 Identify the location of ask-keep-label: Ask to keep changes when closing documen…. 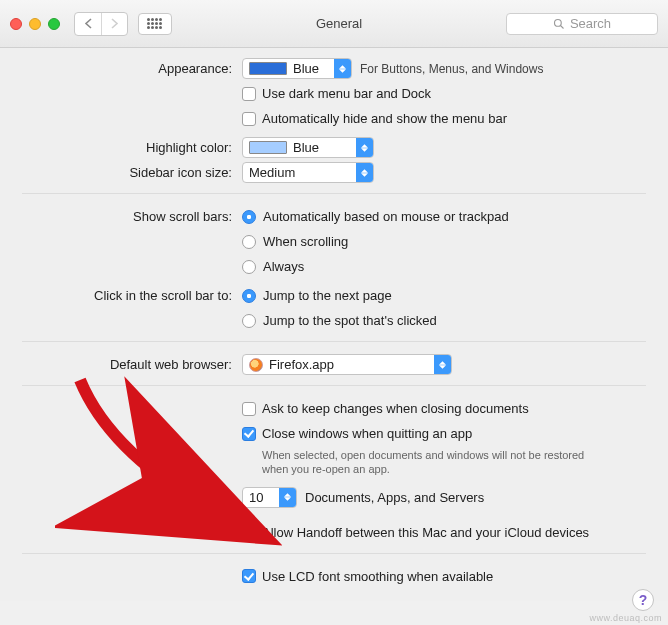
(396, 408).